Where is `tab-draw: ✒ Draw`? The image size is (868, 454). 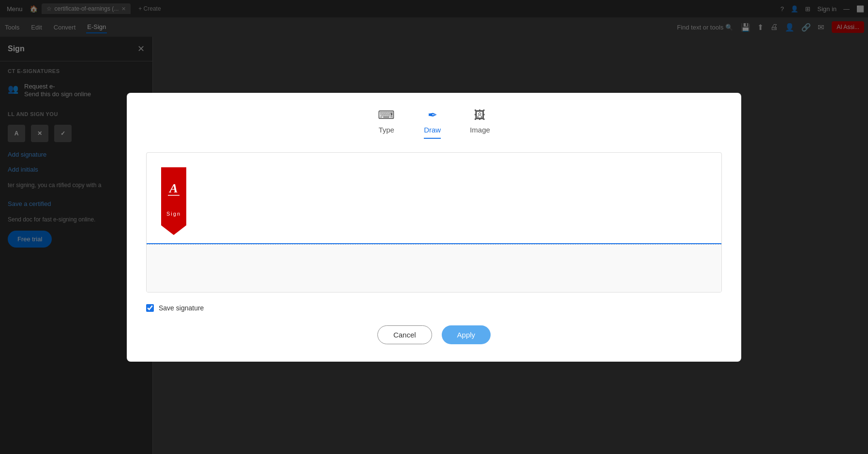 tab-draw: ✒ Draw is located at coordinates (433, 124).